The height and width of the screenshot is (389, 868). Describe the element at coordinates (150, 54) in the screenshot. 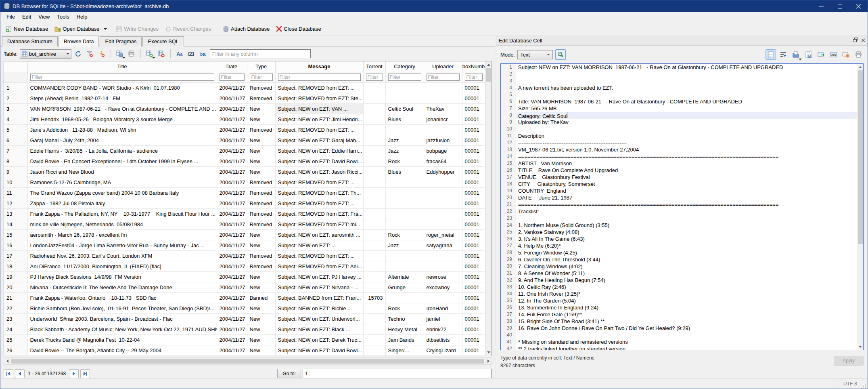

I see `new-record-button` at that location.